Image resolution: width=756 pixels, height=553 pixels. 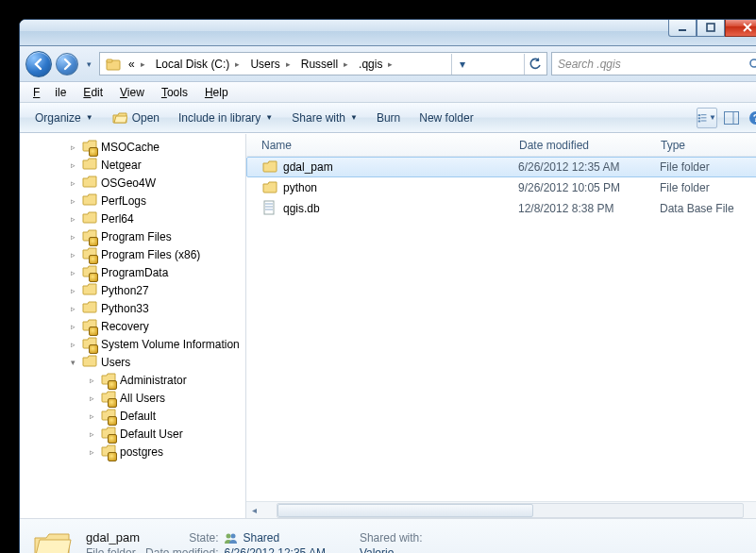 What do you see at coordinates (740, 28) in the screenshot?
I see `close-button` at bounding box center [740, 28].